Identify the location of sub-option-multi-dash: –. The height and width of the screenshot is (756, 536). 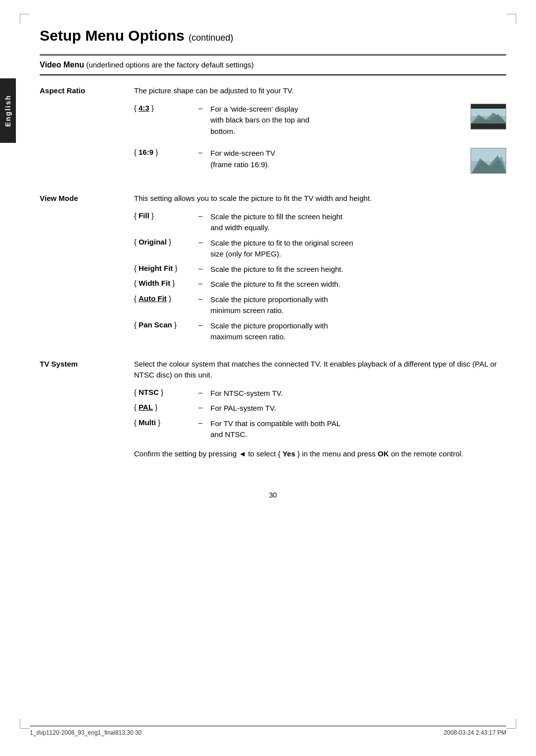
(204, 423).